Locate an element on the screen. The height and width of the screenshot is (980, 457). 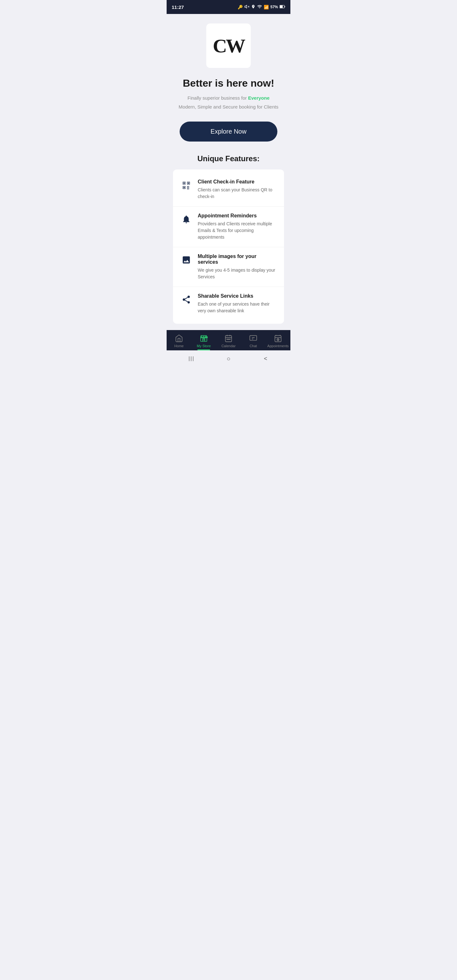
hero-highlight: Everyone is located at coordinates (259, 98).